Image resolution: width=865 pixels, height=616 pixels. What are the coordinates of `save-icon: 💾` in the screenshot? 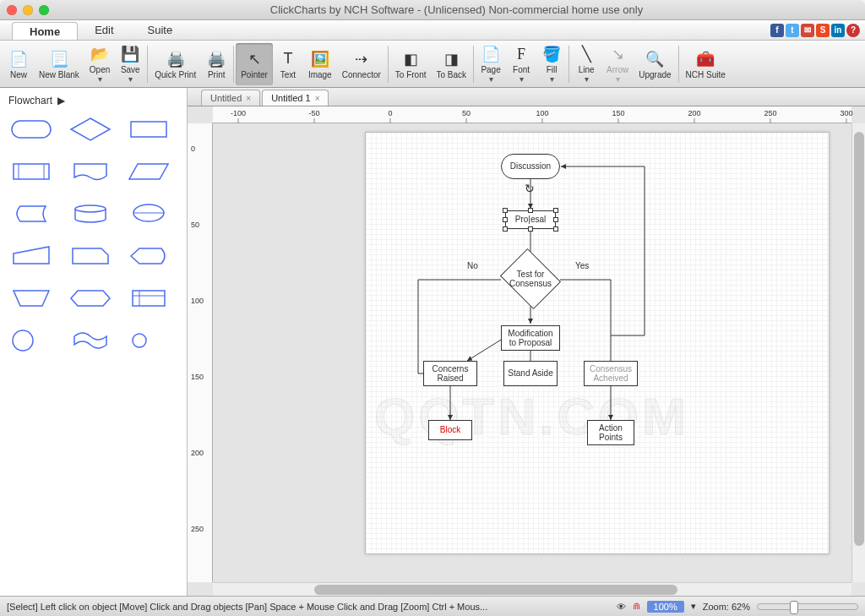 It's located at (130, 54).